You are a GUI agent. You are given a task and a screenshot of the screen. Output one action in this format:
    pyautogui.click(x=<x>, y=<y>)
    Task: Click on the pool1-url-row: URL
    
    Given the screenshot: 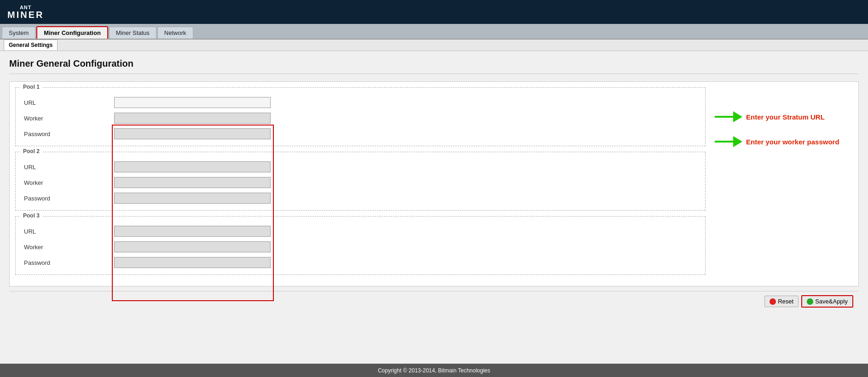 What is the action you would take?
    pyautogui.click(x=360, y=103)
    